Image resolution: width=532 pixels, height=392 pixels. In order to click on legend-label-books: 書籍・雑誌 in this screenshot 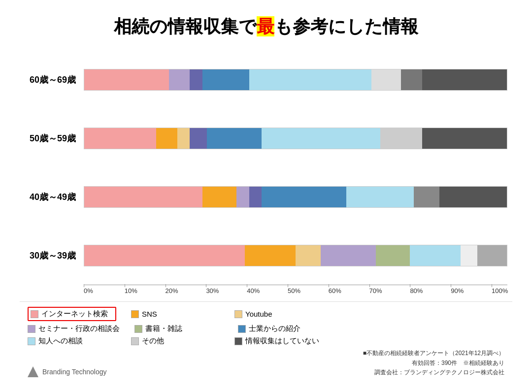, I will do `click(164, 329)`.